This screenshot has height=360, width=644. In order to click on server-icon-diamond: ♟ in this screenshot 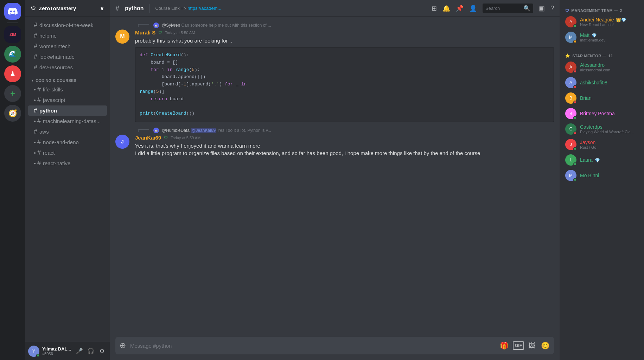, I will do `click(13, 74)`.